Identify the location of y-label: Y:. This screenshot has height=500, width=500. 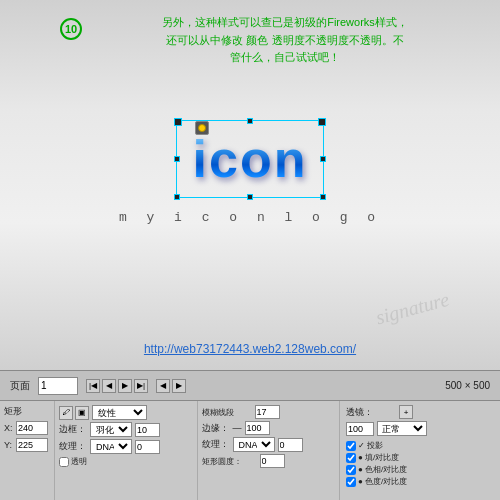
(9, 445).